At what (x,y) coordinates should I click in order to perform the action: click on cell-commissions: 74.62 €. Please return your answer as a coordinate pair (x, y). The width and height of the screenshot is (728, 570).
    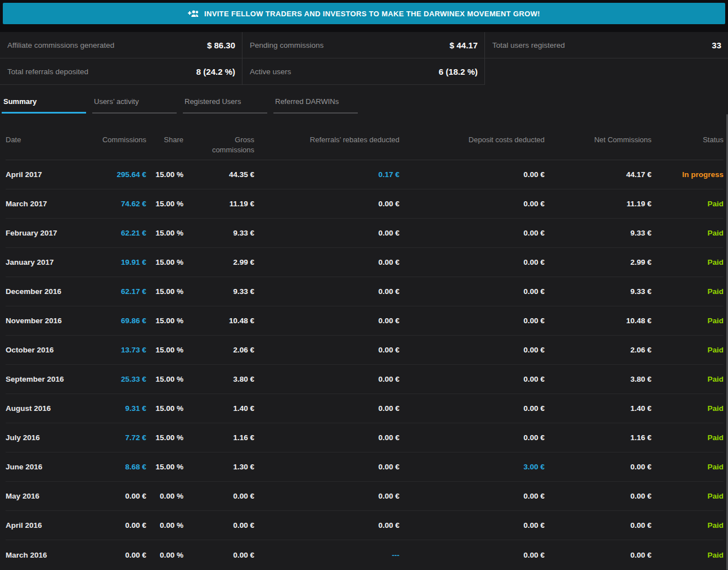
    Looking at the image, I should click on (110, 203).